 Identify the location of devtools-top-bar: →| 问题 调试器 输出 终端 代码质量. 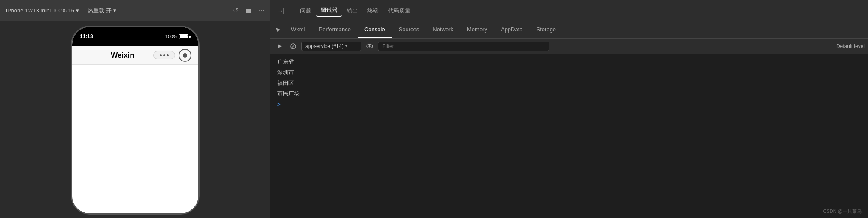
(569, 11).